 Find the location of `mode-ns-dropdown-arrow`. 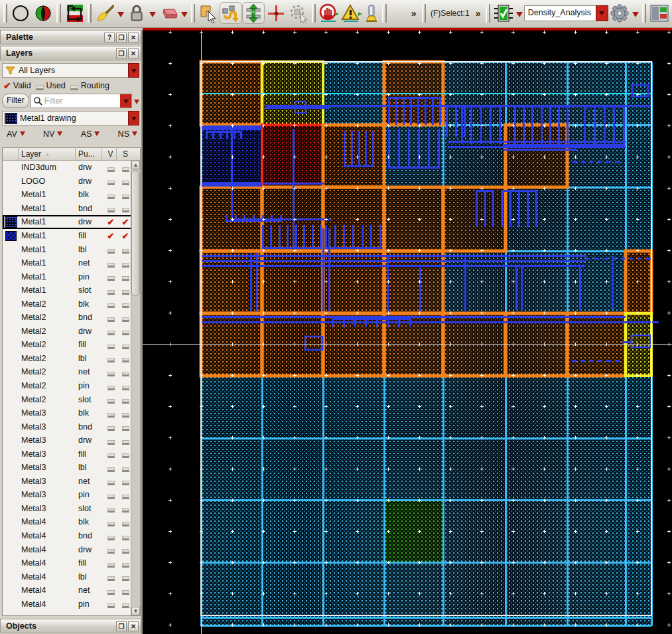

mode-ns-dropdown-arrow is located at coordinates (135, 135).